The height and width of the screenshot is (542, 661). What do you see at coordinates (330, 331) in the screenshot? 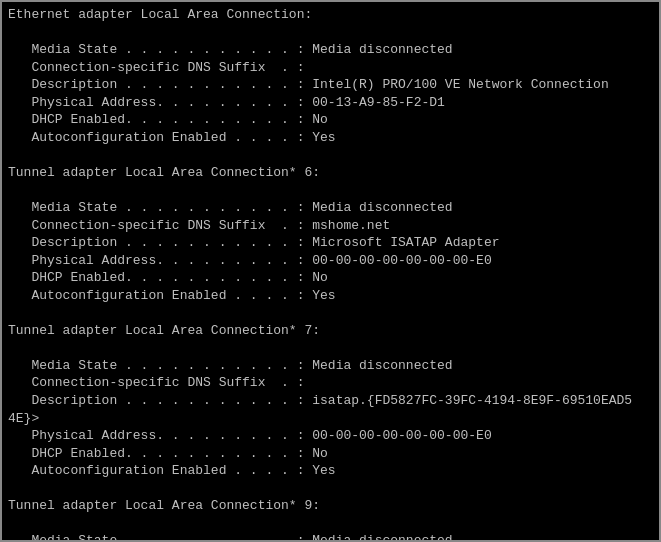
I see `terminal-line: Tunnel adapter Local Area Connection* 7:` at bounding box center [330, 331].